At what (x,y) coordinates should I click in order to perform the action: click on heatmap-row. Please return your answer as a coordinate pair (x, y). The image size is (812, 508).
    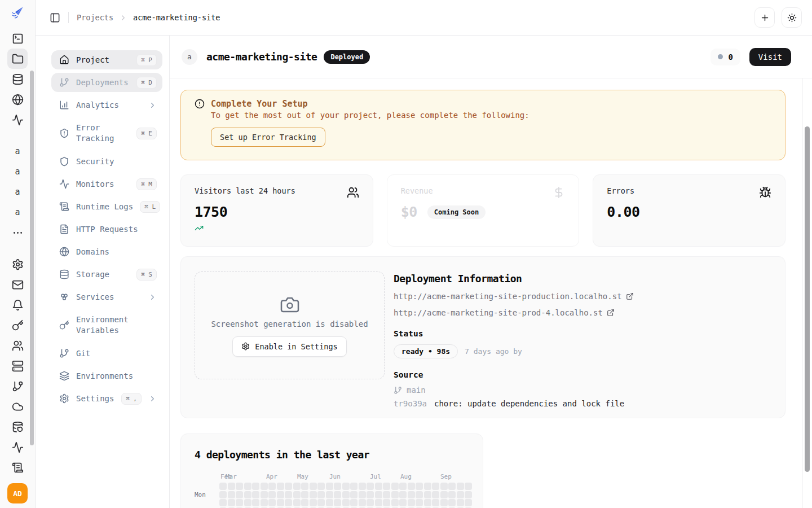
    Looking at the image, I should click on (344, 502).